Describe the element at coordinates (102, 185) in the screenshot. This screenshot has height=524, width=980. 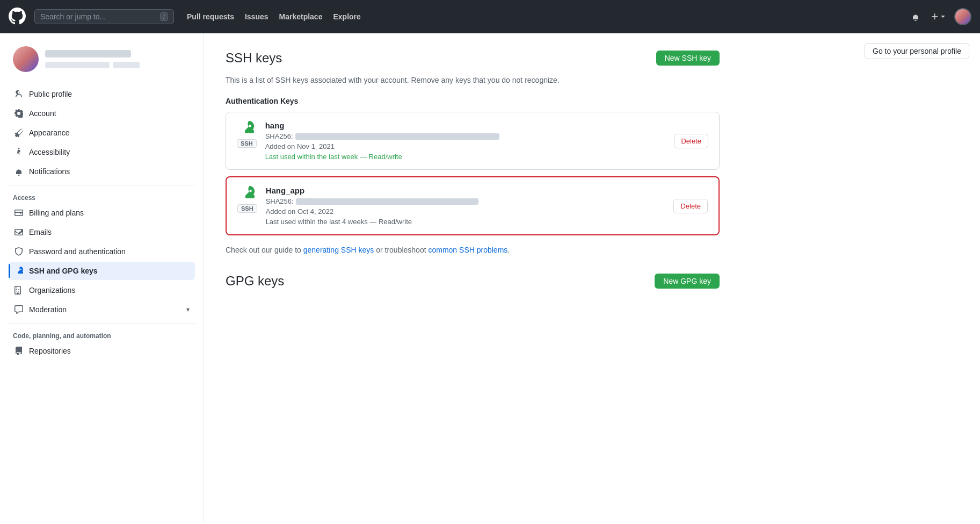
I see `sidebar-divider` at that location.